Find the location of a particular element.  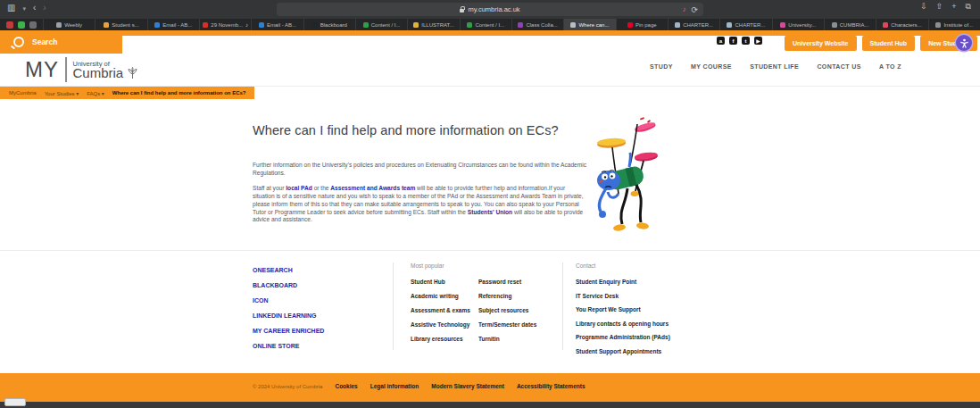

browser-tab: Institute of... is located at coordinates (954, 25).